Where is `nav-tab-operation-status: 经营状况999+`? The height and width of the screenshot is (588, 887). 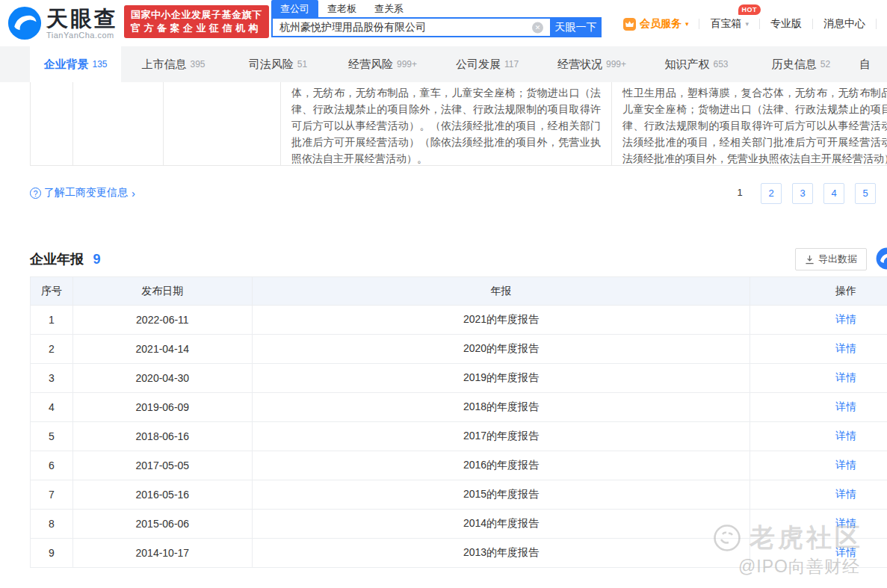
nav-tab-operation-status: 经营状况999+ is located at coordinates (592, 64).